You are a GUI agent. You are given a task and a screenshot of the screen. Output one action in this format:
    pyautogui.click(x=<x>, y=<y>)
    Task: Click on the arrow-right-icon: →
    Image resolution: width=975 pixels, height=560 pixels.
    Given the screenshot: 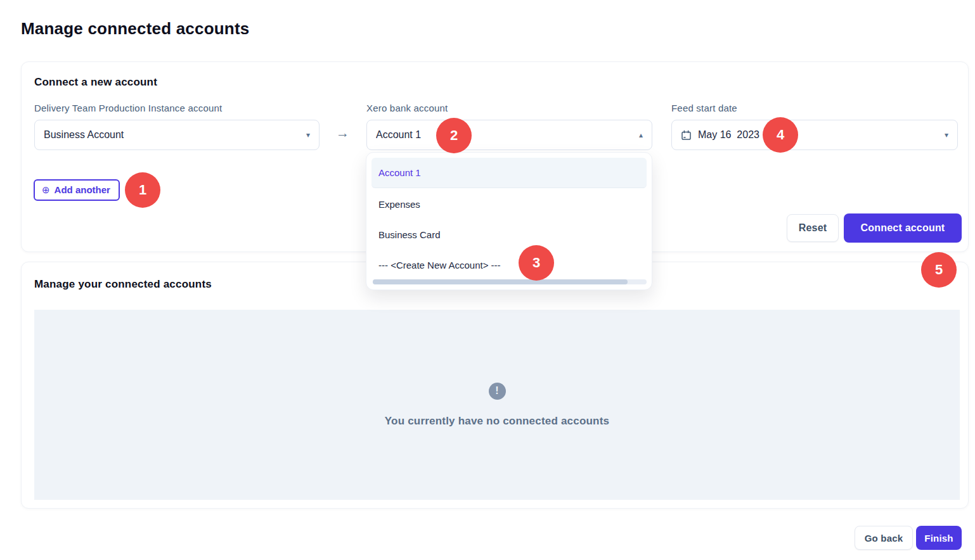 What is the action you would take?
    pyautogui.click(x=342, y=133)
    